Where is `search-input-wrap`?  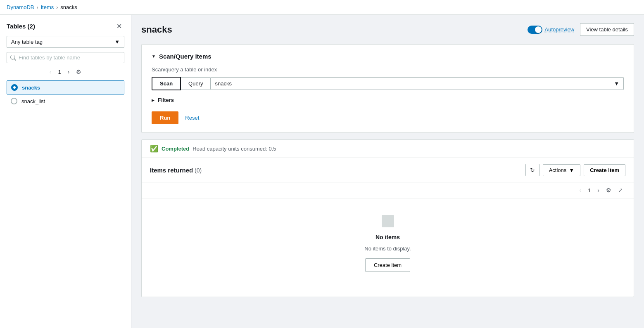 search-input-wrap is located at coordinates (65, 58).